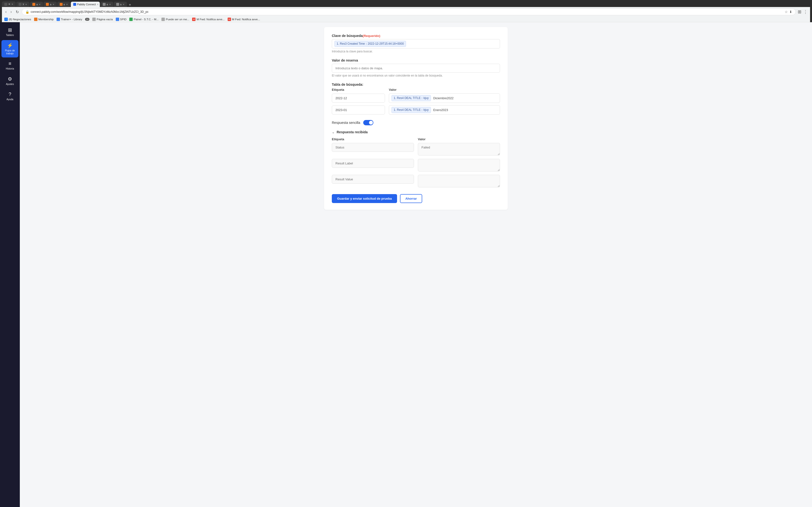  I want to click on toggle-slider, so click(368, 123).